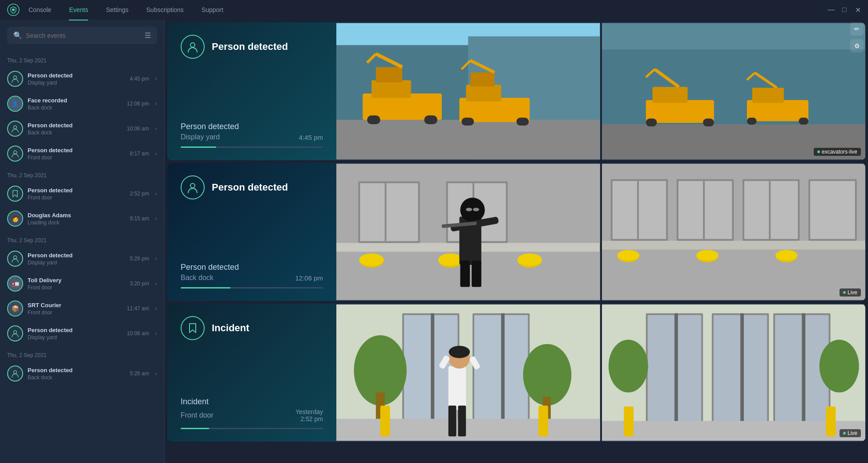 The height and width of the screenshot is (463, 868). Describe the element at coordinates (252, 126) in the screenshot. I see `card-event-name-1: Person detected` at that location.